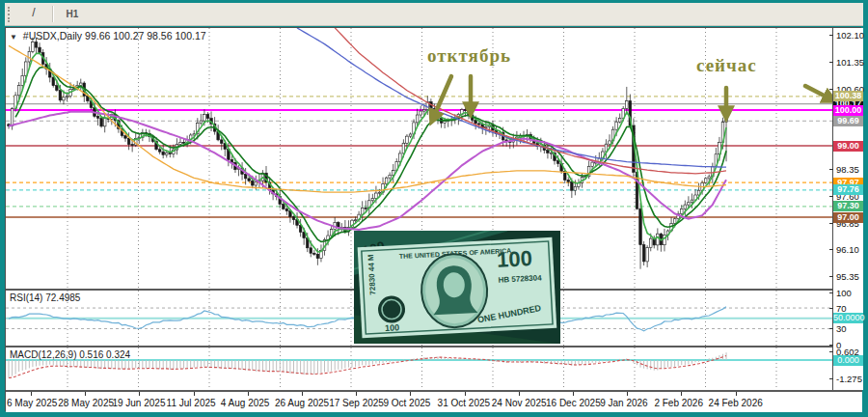  What do you see at coordinates (849, 147) in the screenshot?
I see `price-badge-99.00: 99.00` at bounding box center [849, 147].